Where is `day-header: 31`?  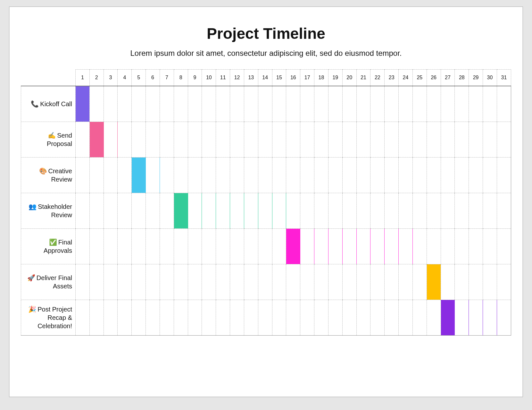 day-header: 31 is located at coordinates (504, 78).